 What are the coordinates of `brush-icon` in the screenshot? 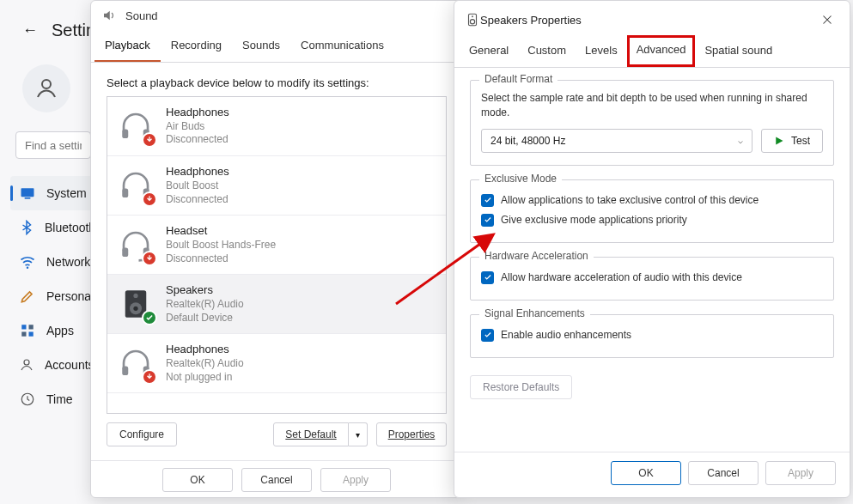 It's located at (27, 296).